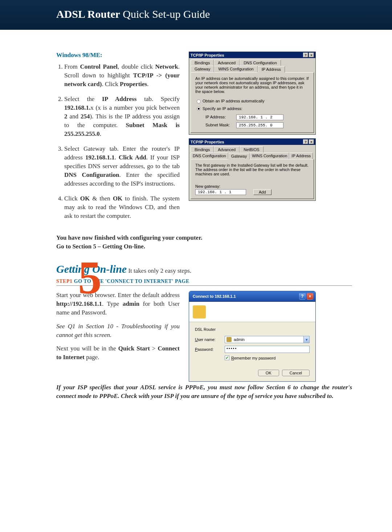 This screenshot has height=532, width=392. I want to click on section5-subtitle: It takes only 2 easy steps., so click(160, 271).